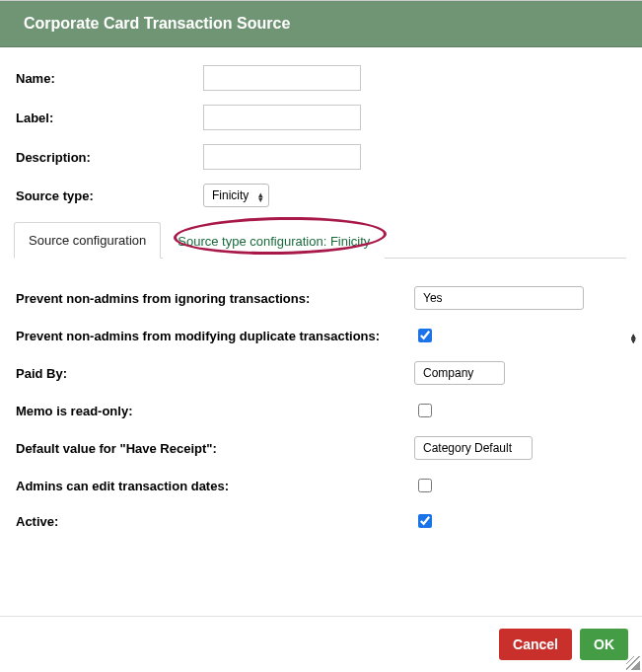  What do you see at coordinates (425, 521) in the screenshot?
I see `active-checkbox` at bounding box center [425, 521].